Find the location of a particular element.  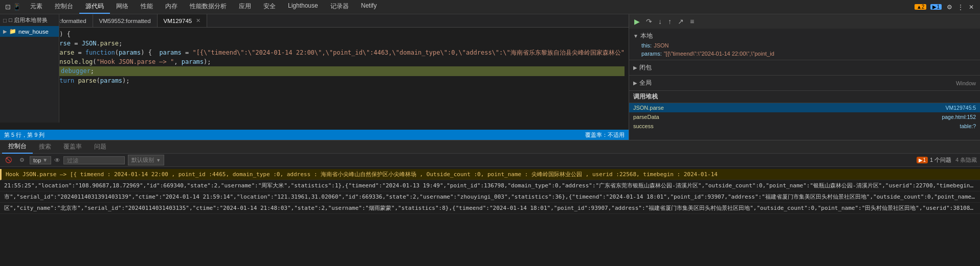

frame-fn-1: parseData is located at coordinates (647, 117).